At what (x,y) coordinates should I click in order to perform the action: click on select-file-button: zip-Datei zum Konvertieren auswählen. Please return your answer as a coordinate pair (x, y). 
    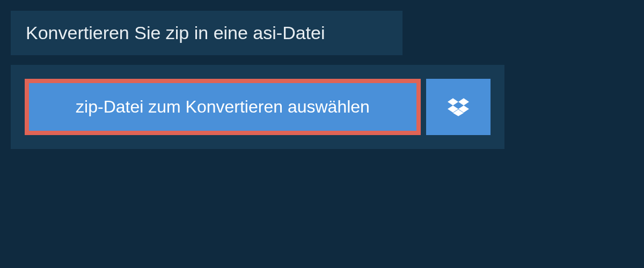
    Looking at the image, I should click on (223, 107).